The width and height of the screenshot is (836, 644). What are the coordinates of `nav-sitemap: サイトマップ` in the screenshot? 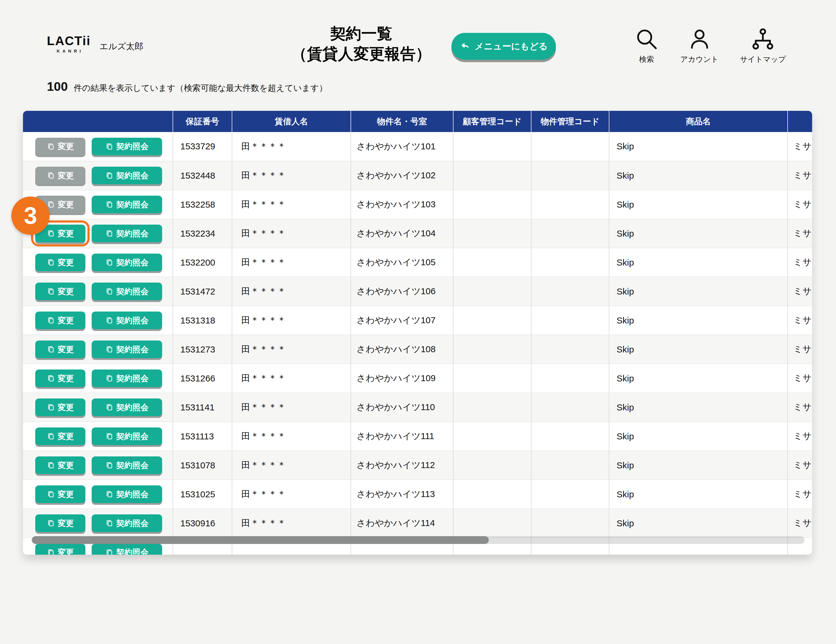 It's located at (763, 46).